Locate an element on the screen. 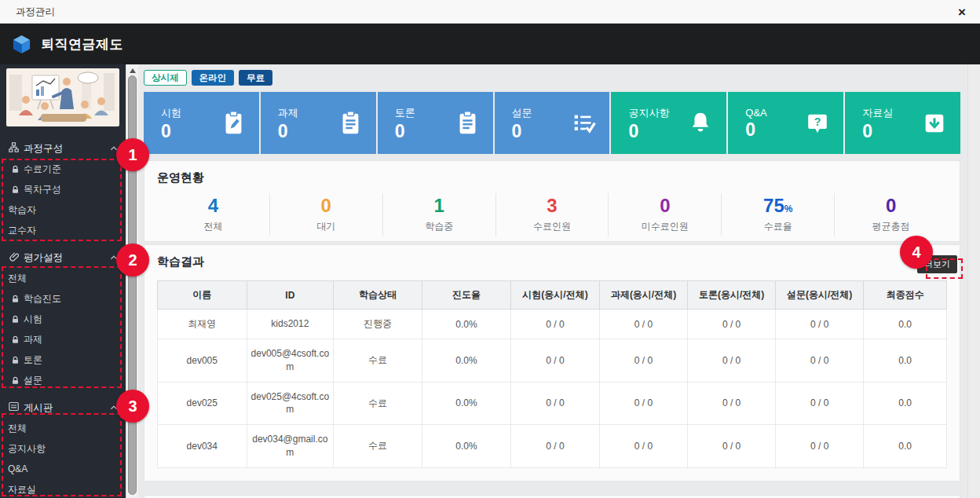 This screenshot has height=498, width=980. assignment-icon is located at coordinates (350, 123).